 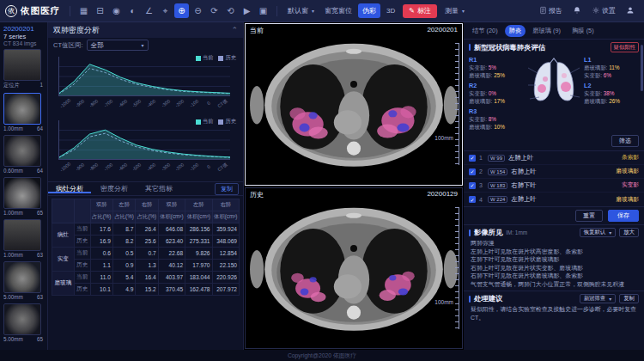 I want to click on report-tab-0: 结节 (20), so click(x=485, y=31).